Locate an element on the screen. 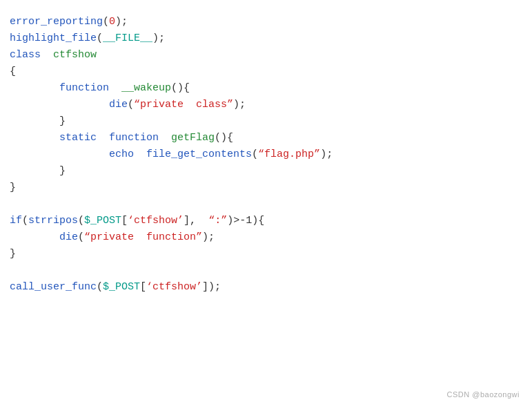  code-line-8: static function getFlag(){ is located at coordinates (264, 138).